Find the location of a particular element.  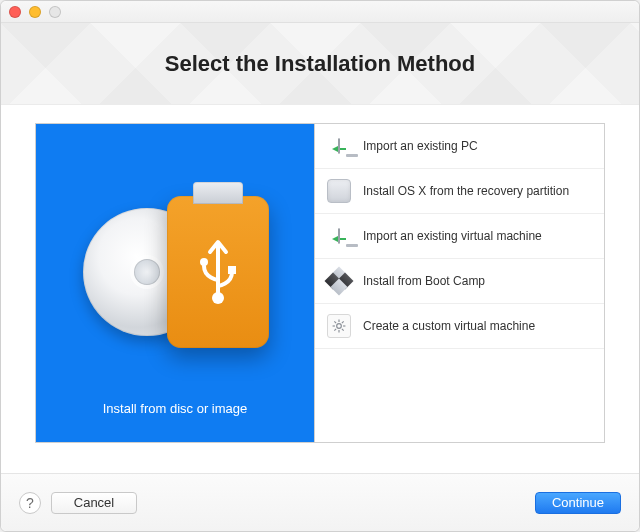

method-import-pc: Import an existing PC is located at coordinates (460, 146).